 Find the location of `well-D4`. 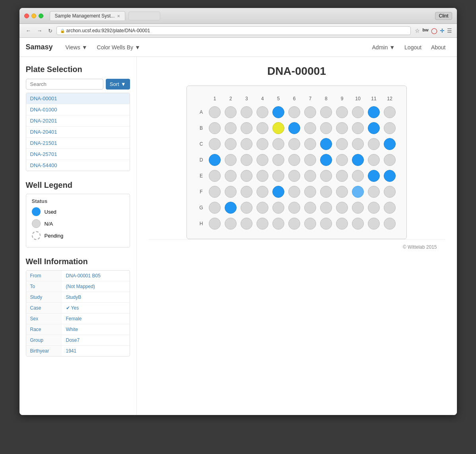

well-D4 is located at coordinates (262, 160).